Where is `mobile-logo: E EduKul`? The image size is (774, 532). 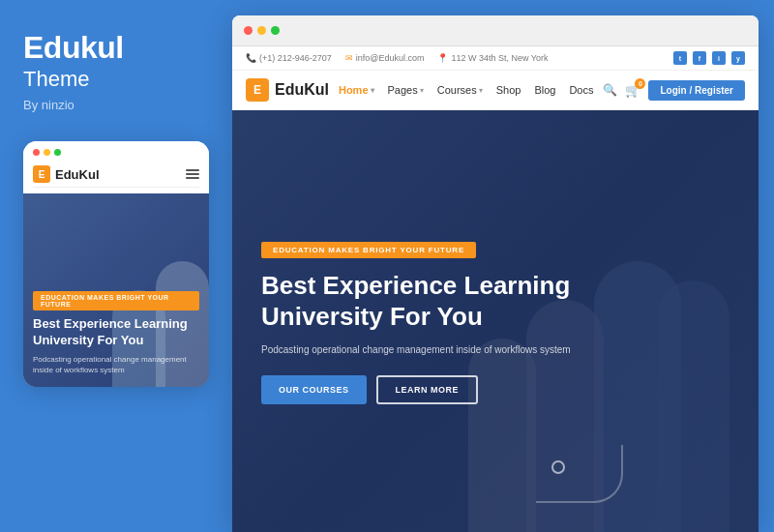
mobile-logo: E EduKul is located at coordinates (66, 174).